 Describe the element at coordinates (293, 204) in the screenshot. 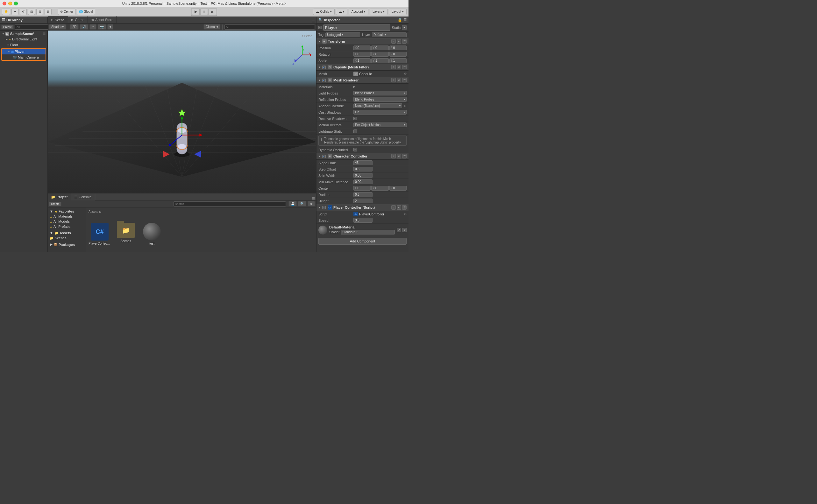

I see `project-save-btn: 💾` at that location.